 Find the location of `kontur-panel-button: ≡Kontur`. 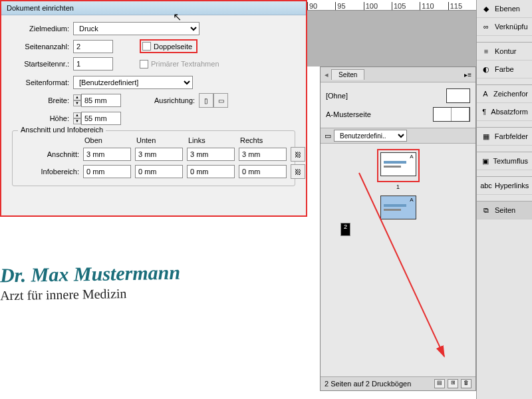

kontur-panel-button: ≡Kontur is located at coordinates (504, 52).